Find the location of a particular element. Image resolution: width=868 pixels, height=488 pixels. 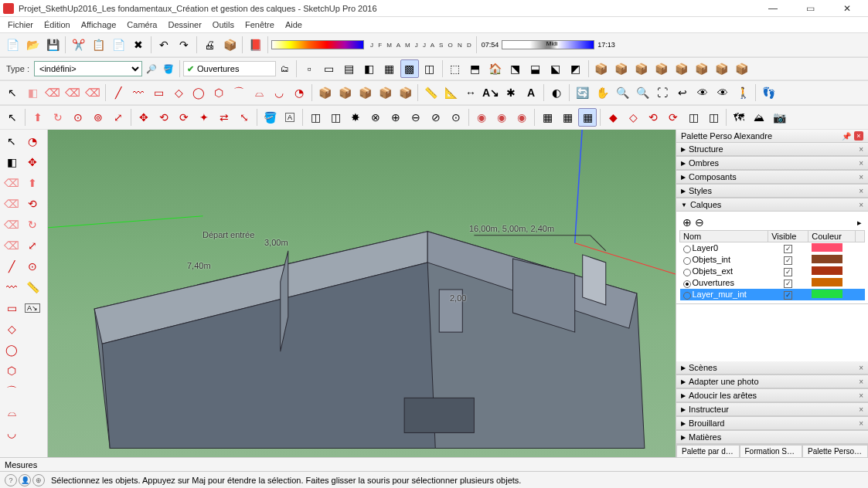

print-icon: 🖨 is located at coordinates (209, 45).